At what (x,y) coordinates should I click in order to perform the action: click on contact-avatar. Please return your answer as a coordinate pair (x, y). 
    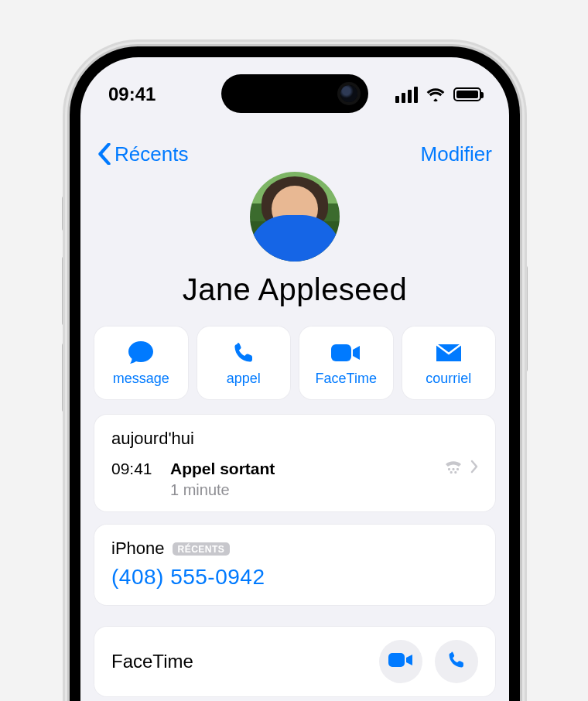
    Looking at the image, I should click on (295, 217).